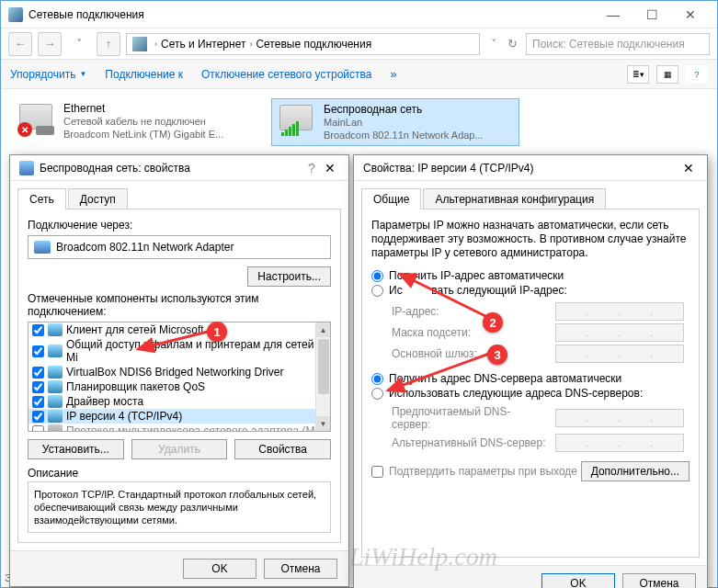  I want to click on close-button: ✕, so click(690, 15).